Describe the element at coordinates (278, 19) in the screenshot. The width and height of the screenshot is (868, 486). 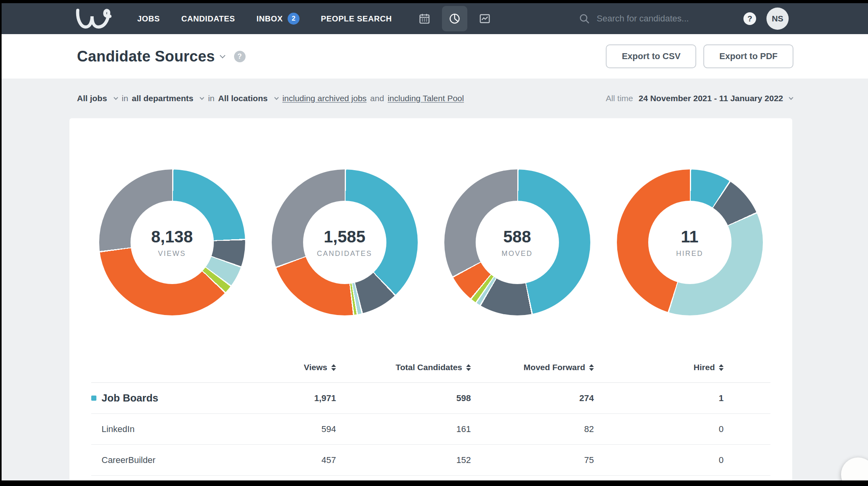
I see `nav-item-inbox: INBOX 2` at that location.